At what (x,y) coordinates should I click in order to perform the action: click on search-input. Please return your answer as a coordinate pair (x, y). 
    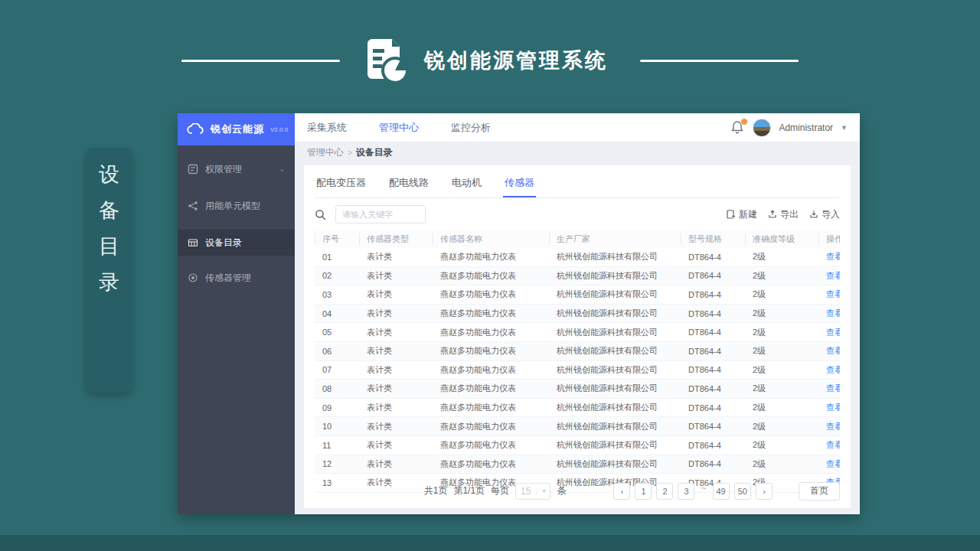
    Looking at the image, I should click on (381, 214).